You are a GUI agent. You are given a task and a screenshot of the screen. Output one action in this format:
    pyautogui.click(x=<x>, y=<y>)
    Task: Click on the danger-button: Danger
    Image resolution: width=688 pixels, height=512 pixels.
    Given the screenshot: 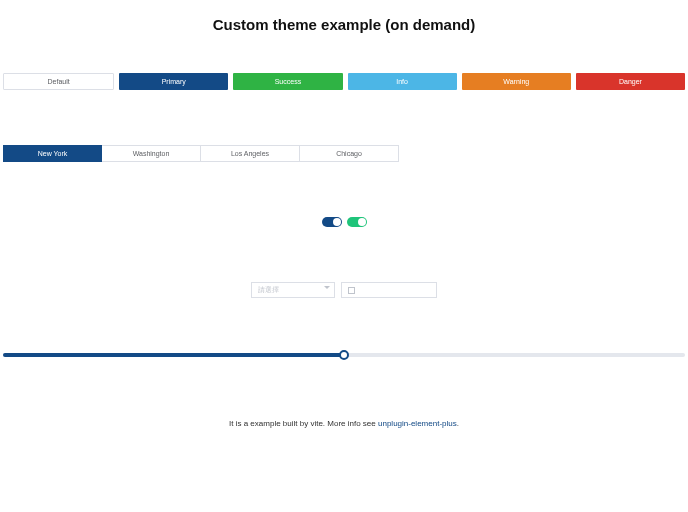 What is the action you would take?
    pyautogui.click(x=630, y=82)
    